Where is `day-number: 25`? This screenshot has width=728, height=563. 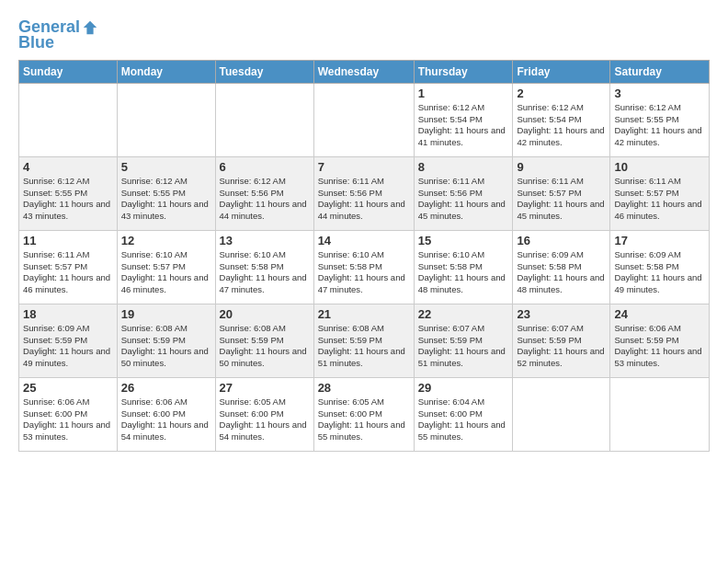
day-number: 25 is located at coordinates (68, 388).